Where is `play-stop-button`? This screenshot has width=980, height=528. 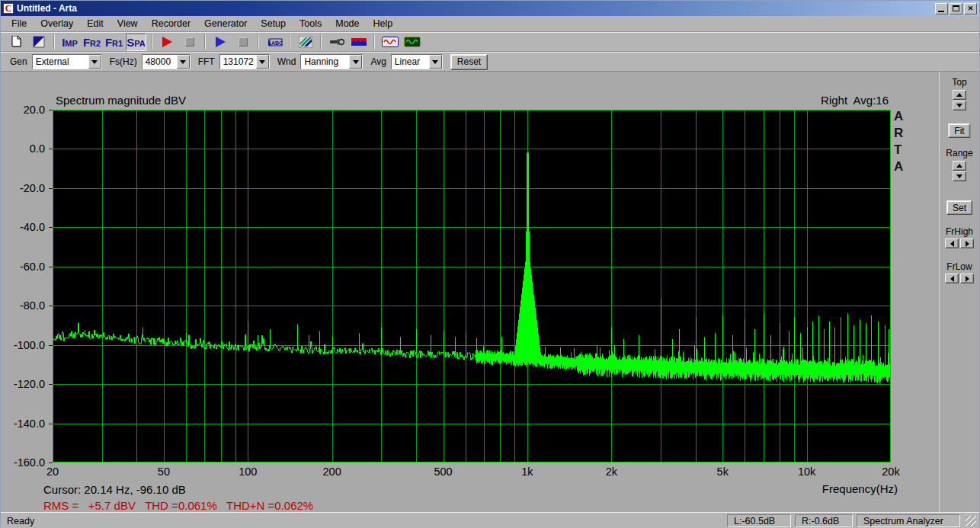 play-stop-button is located at coordinates (242, 43).